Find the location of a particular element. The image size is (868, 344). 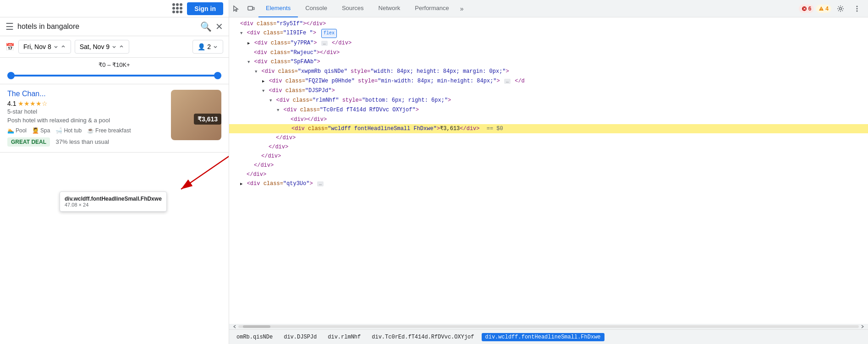

menu-icon: ☰ is located at coordinates (10, 27).